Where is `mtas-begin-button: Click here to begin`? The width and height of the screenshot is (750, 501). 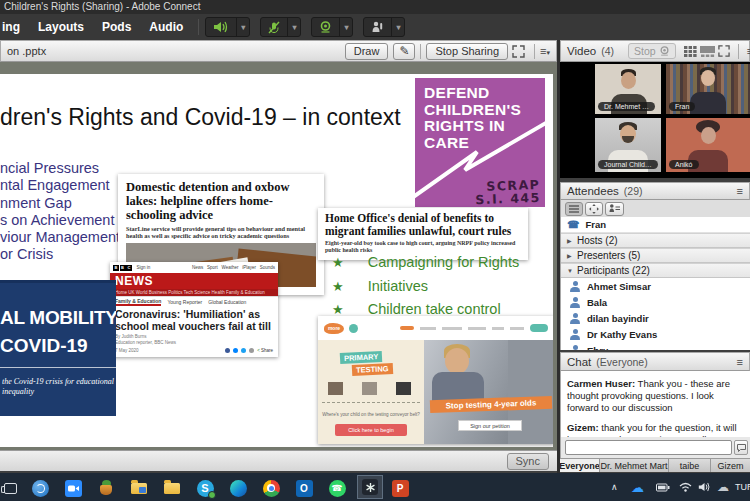
mtas-begin-button: Click here to begin is located at coordinates (371, 430).